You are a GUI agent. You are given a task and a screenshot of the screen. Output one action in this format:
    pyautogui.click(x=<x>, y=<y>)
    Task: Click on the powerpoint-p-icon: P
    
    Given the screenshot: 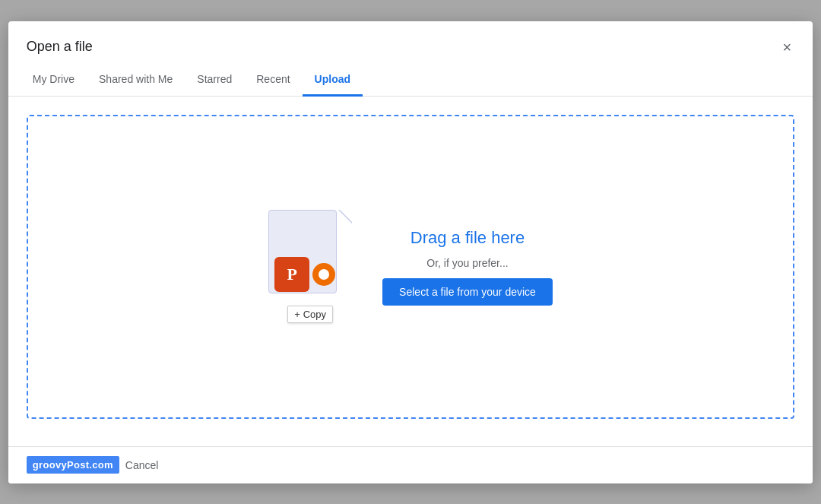 What is the action you would take?
    pyautogui.click(x=292, y=274)
    